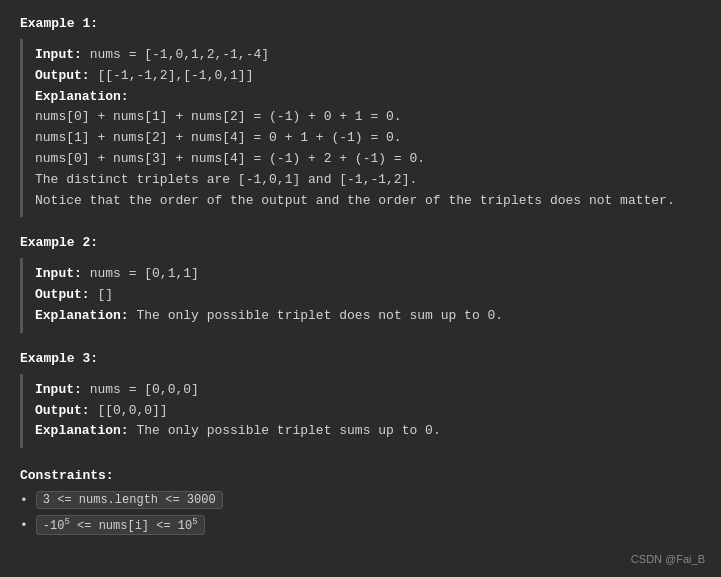  Describe the element at coordinates (362, 202) in the screenshot. I see `example-1-exp-line-4: Notice that the order of the output and …` at that location.